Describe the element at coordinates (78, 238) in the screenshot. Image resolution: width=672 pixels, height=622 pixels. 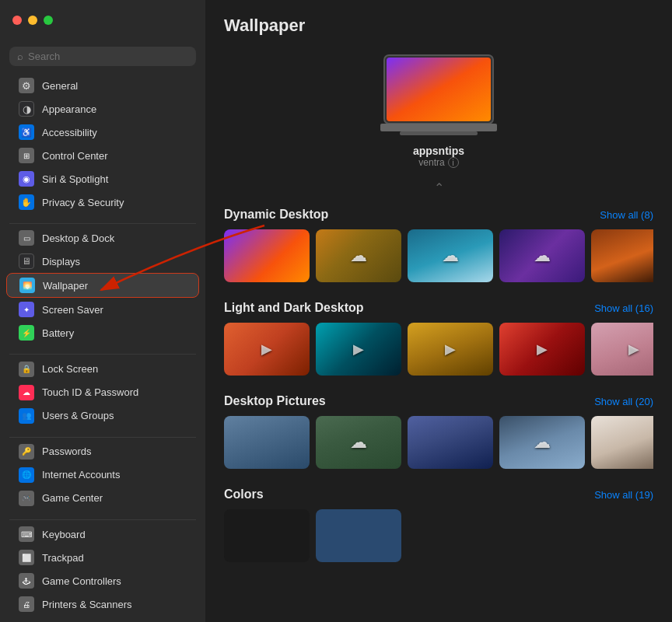
I see `sidebar-item-label: Desktop & Dock` at that location.